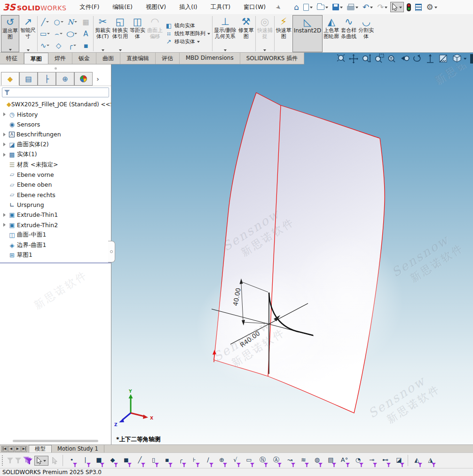 This screenshot has height=476, width=473. Describe the element at coordinates (55, 245) in the screenshot. I see `tree-item-boundary-surface: ◈边界-曲面1` at that location.